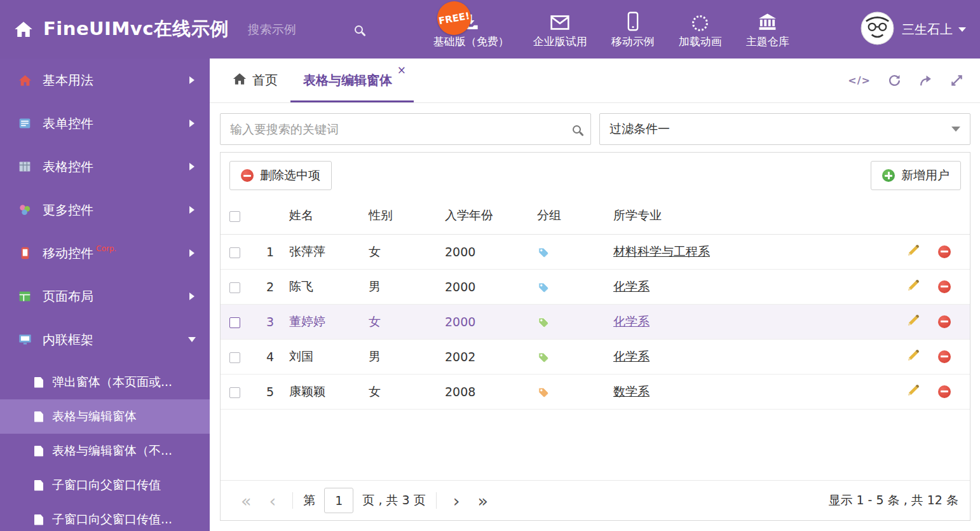  Describe the element at coordinates (105, 80) in the screenshot. I see `sidebar-item-basic-usage: 基本用法` at that location.